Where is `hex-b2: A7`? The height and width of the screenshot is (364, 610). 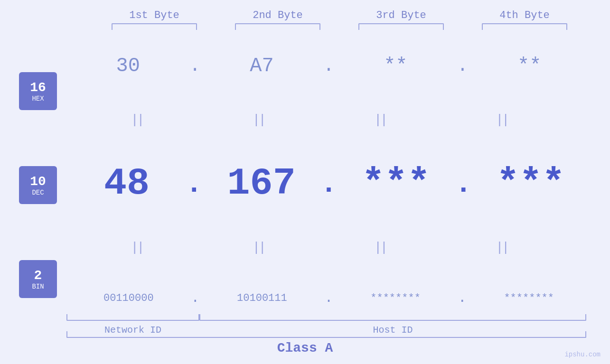 hex-b2: A7 is located at coordinates (262, 66).